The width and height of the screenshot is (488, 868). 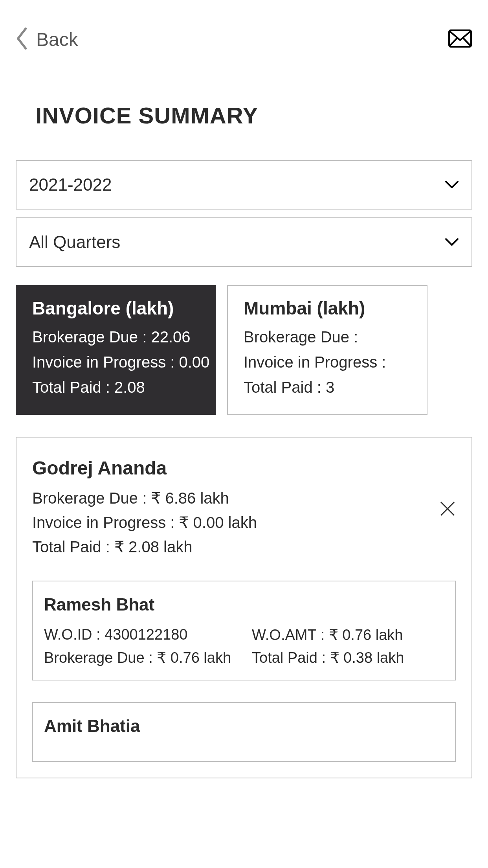 What do you see at coordinates (145, 498) in the screenshot?
I see `project-brokerage-due: Brokerage Due : ₹ 6.86 lakh` at bounding box center [145, 498].